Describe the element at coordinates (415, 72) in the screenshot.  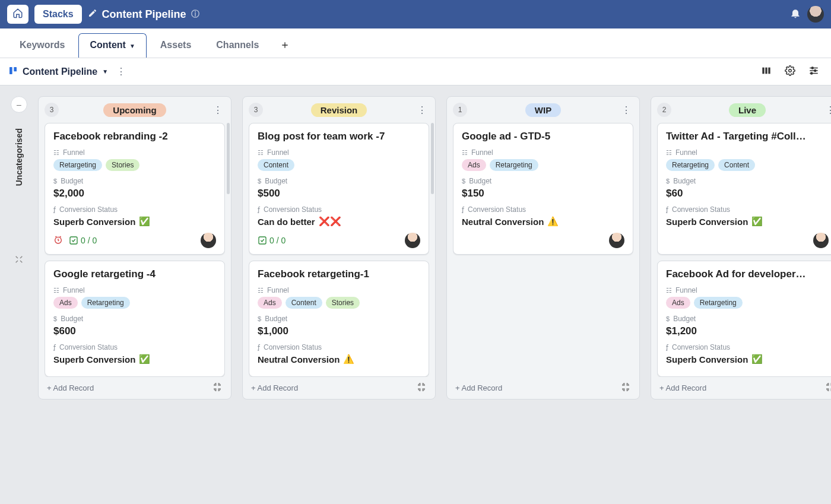
I see `view-toolbar: Content Pipeline ▼ ⋮` at that location.